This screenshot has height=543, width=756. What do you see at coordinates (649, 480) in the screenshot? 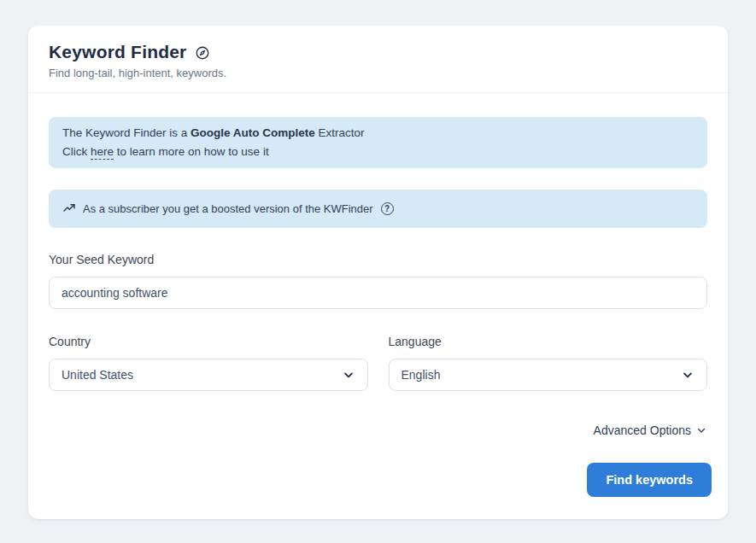
I see `find-keywords-button: Find keywords` at bounding box center [649, 480].